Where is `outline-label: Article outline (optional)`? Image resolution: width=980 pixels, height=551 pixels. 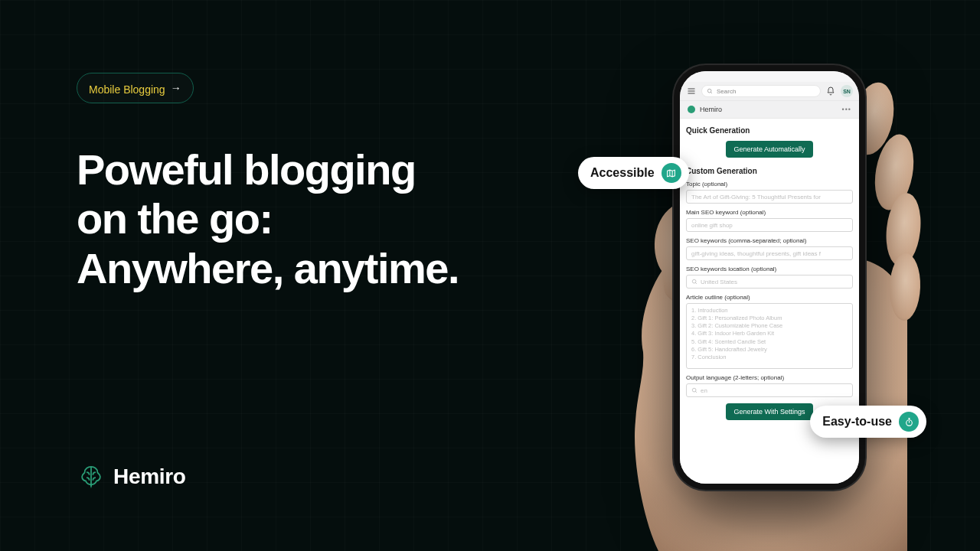
outline-label: Article outline (optional) is located at coordinates (769, 297).